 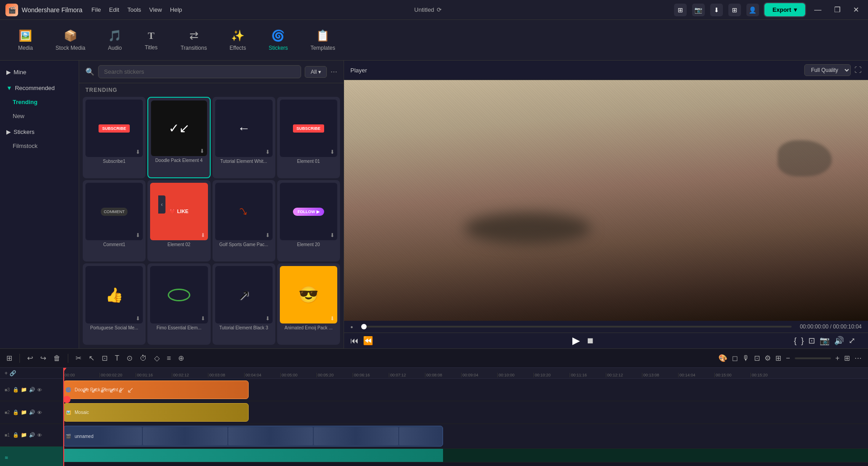 I want to click on crop-button: ⊡, so click(x=812, y=341).